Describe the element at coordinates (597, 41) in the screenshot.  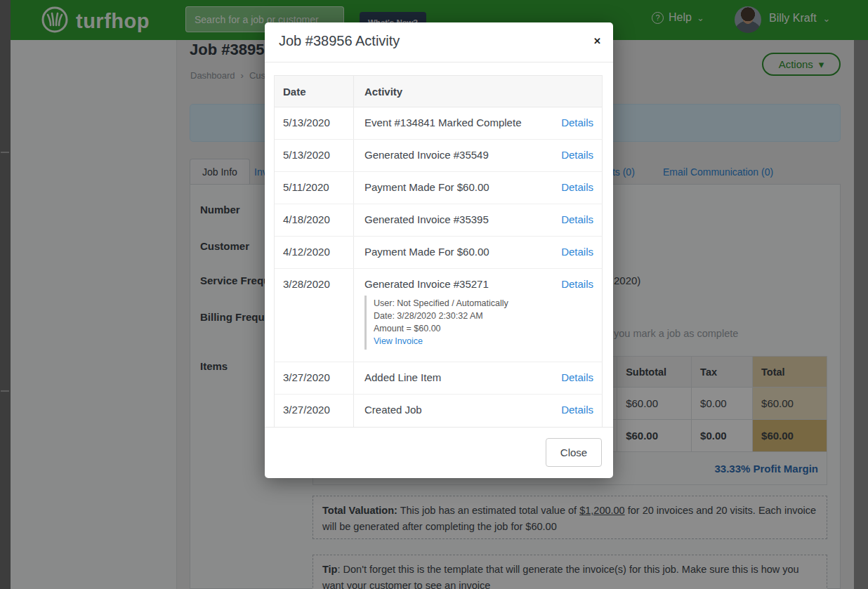
I see `close-icon: ✕` at that location.